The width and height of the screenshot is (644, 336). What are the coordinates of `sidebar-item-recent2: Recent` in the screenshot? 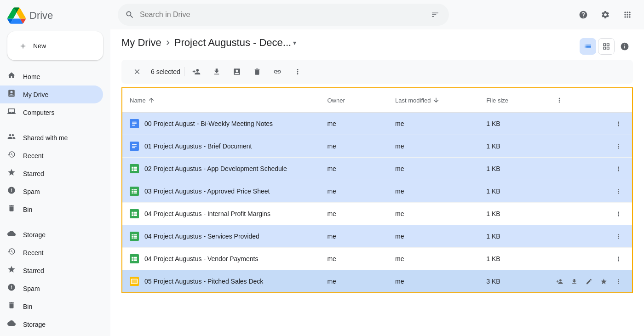 It's located at (52, 253).